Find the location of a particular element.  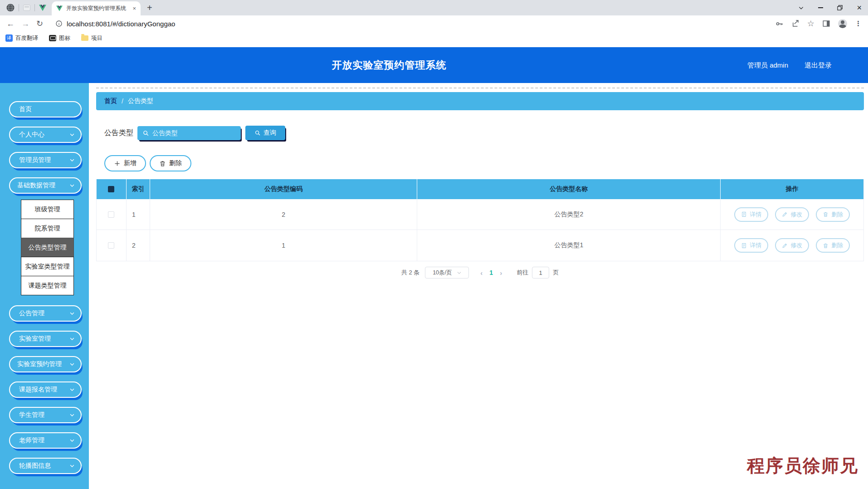

watermark-text: 程序员徐师兄 is located at coordinates (803, 466).